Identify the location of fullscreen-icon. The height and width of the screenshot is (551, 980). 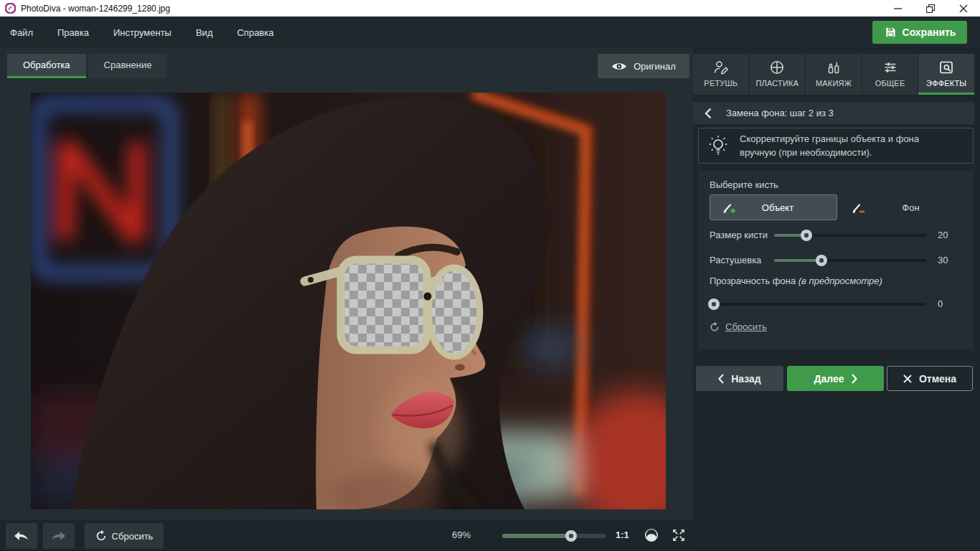
(679, 535).